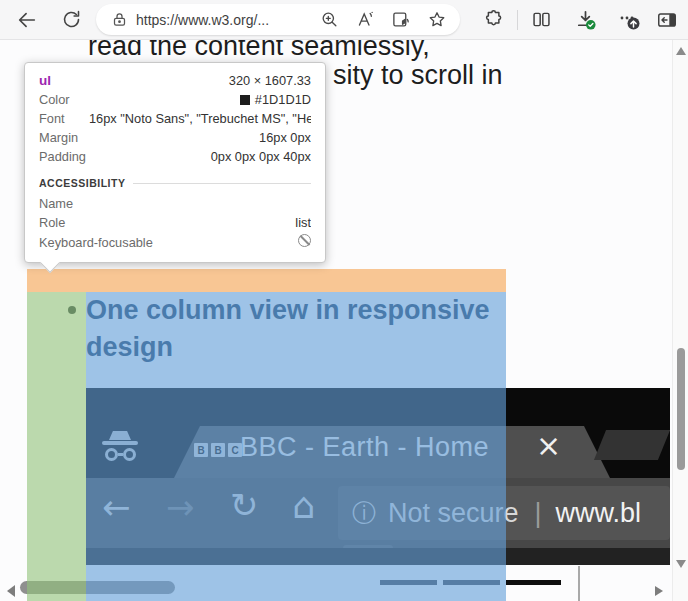 The image size is (688, 601). Describe the element at coordinates (244, 505) in the screenshot. I see `screenshot-reload-icon: ↻` at that location.